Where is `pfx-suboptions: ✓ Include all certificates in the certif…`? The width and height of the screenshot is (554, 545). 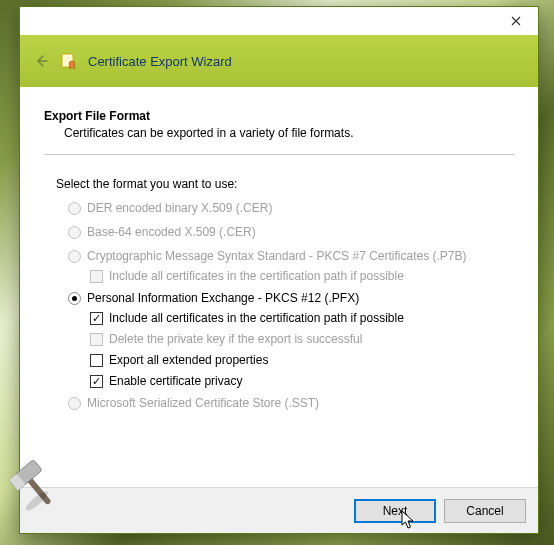
pfx-suboptions: ✓ Include all certificates in the certif… is located at coordinates (302, 350).